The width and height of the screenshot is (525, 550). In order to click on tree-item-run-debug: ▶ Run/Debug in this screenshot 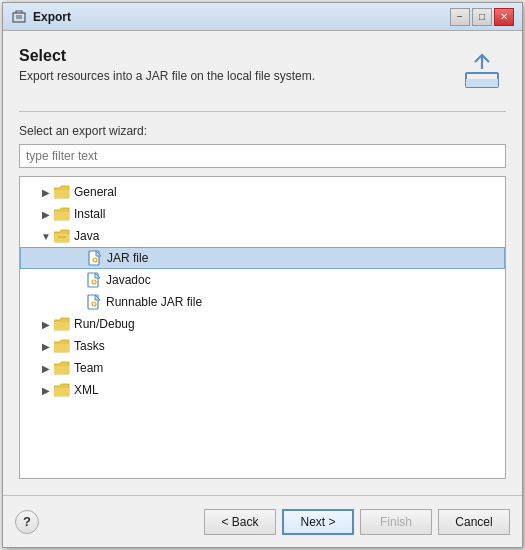, I will do `click(262, 324)`.